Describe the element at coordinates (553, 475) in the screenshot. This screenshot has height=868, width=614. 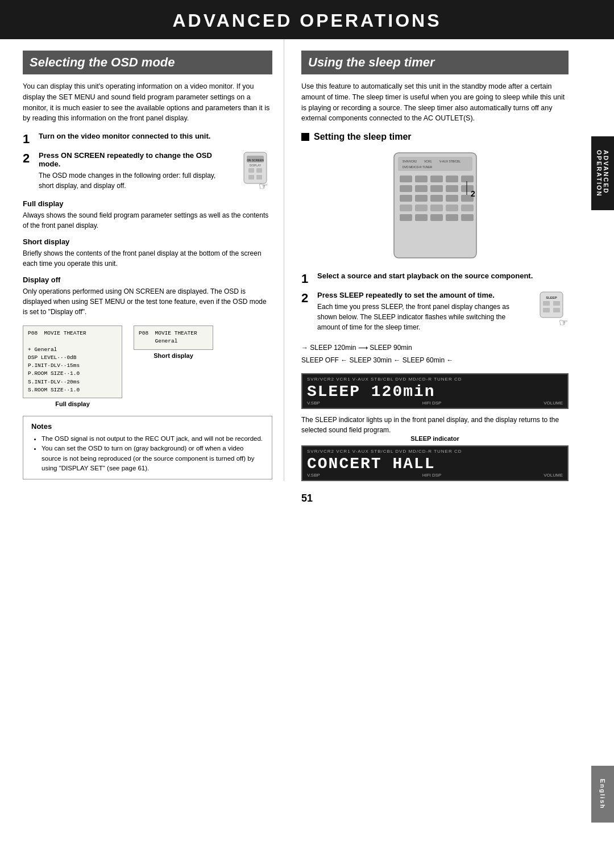
I see `concert-sub-right: VOLUME` at that location.